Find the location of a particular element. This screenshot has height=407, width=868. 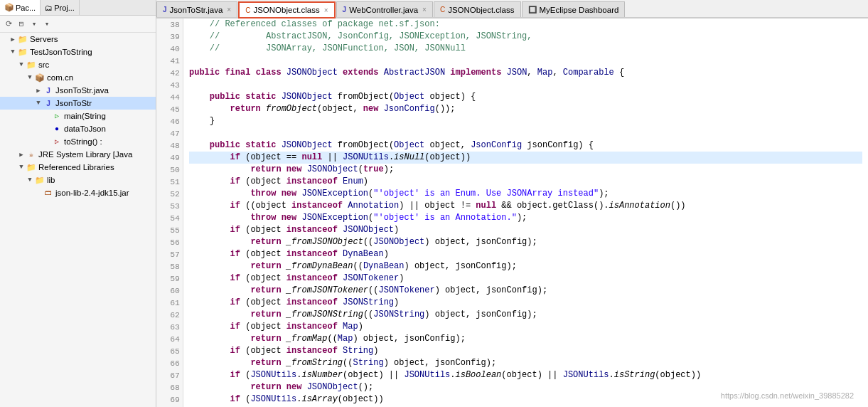

code-line-53: if ((object instanceof Annotation) || ob… is located at coordinates (526, 206).